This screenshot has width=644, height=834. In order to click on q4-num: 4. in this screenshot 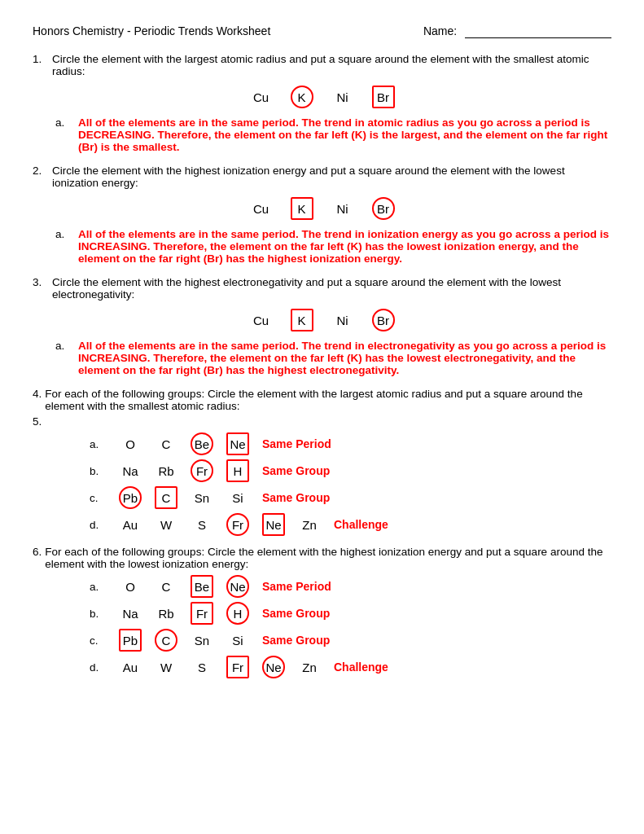, I will do `click(37, 400)`.